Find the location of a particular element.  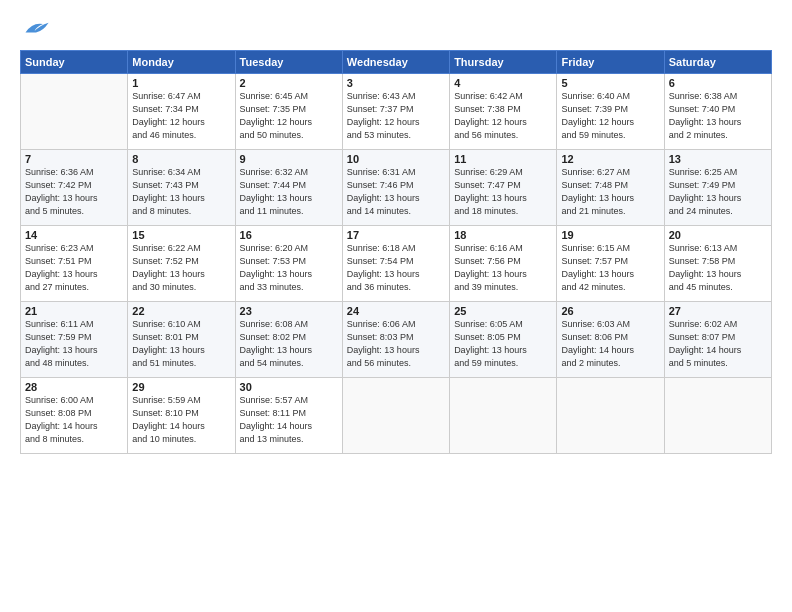

header-cell-thursday: Thursday is located at coordinates (504, 62).